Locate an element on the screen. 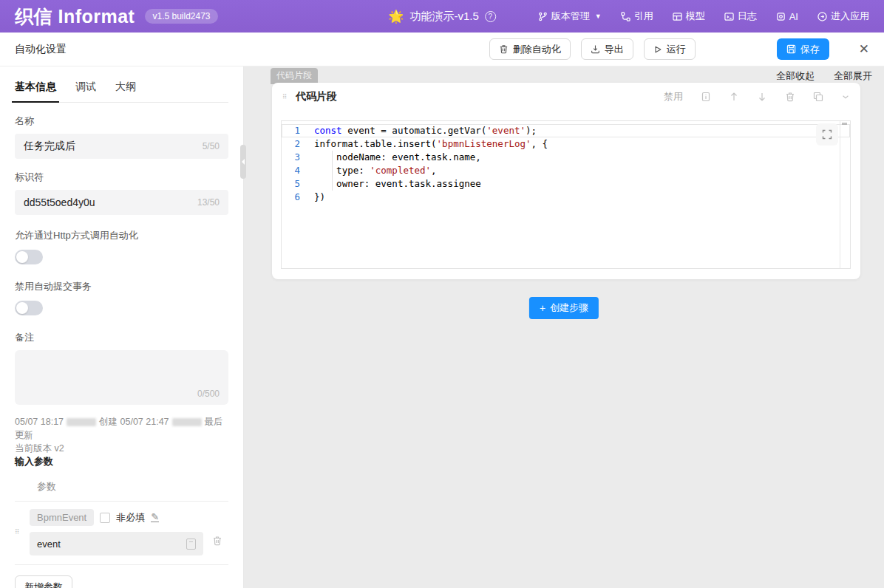  name-input: 任务完成后 5/50 is located at coordinates (121, 146).